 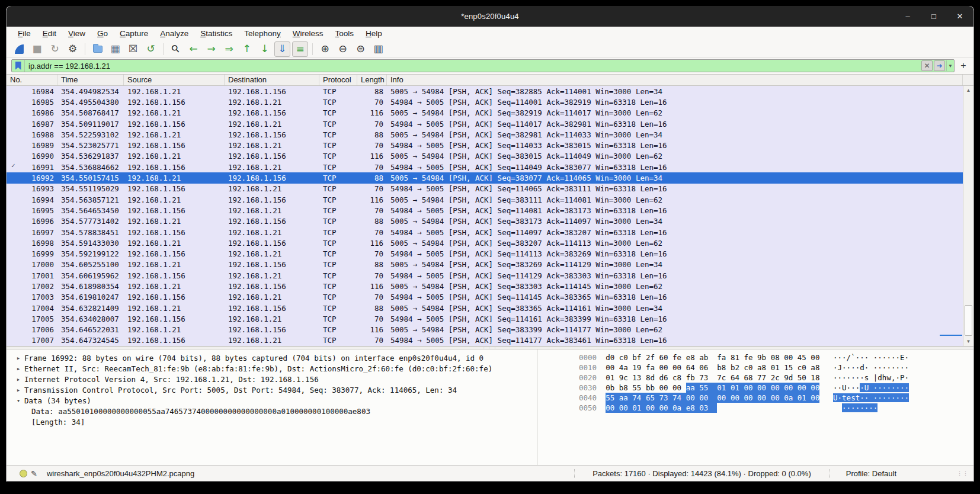 What do you see at coordinates (275, 379) in the screenshot?
I see `detail-line-2: ▸Internet Protocol Version 4, Src: 192.1…` at bounding box center [275, 379].